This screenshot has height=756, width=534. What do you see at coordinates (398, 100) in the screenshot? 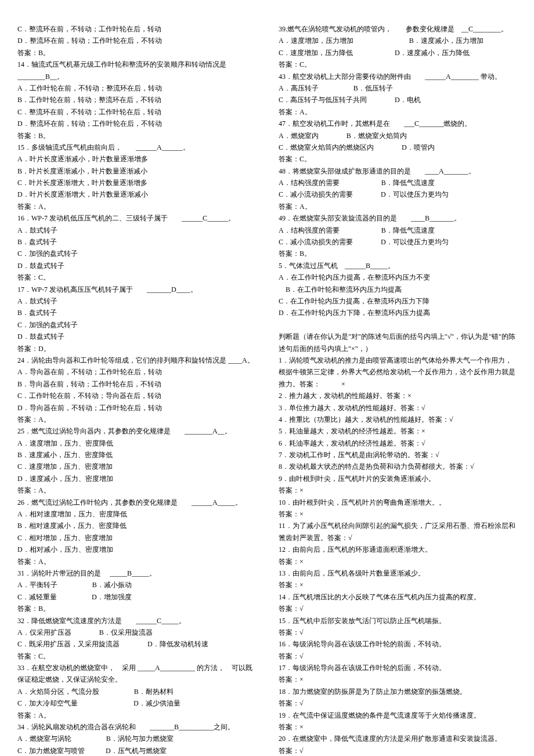
I see `text-line: C．高压转子与低压转子共同 D．电机` at bounding box center [398, 100].